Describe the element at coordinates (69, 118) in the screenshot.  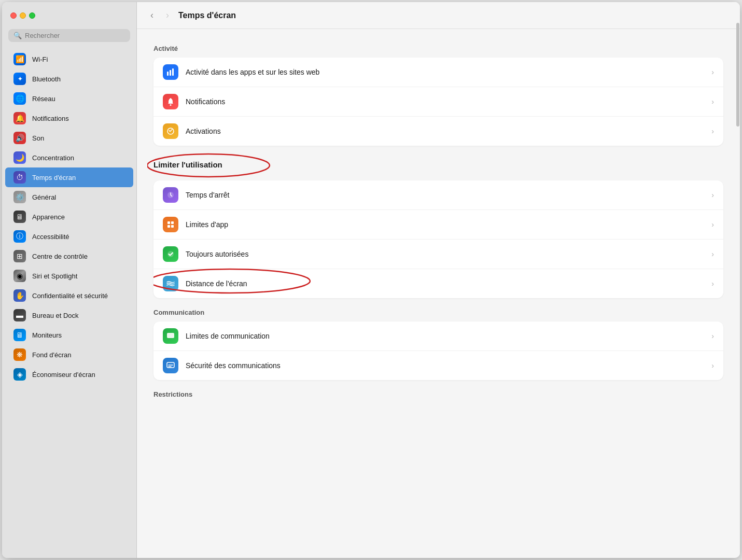
I see `sidebar-item-notifications: 🔔 Notifications` at that location.